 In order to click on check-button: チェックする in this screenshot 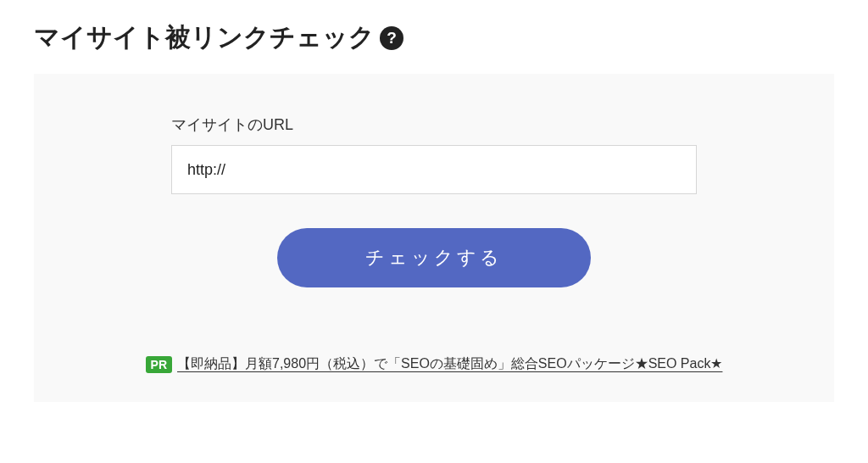, I will do `click(434, 258)`.